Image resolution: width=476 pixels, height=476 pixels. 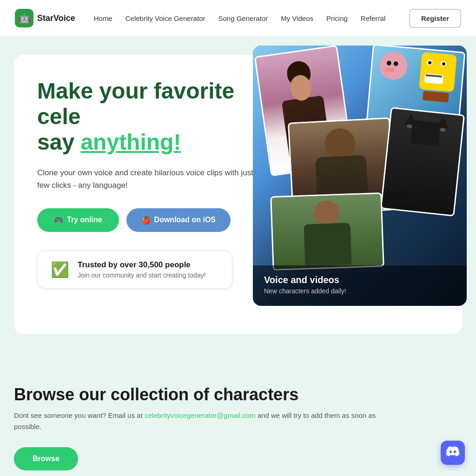 What do you see at coordinates (158, 220) in the screenshot?
I see `hero-buttons: 🎮 Try online 🍎 Download on iOS` at bounding box center [158, 220].